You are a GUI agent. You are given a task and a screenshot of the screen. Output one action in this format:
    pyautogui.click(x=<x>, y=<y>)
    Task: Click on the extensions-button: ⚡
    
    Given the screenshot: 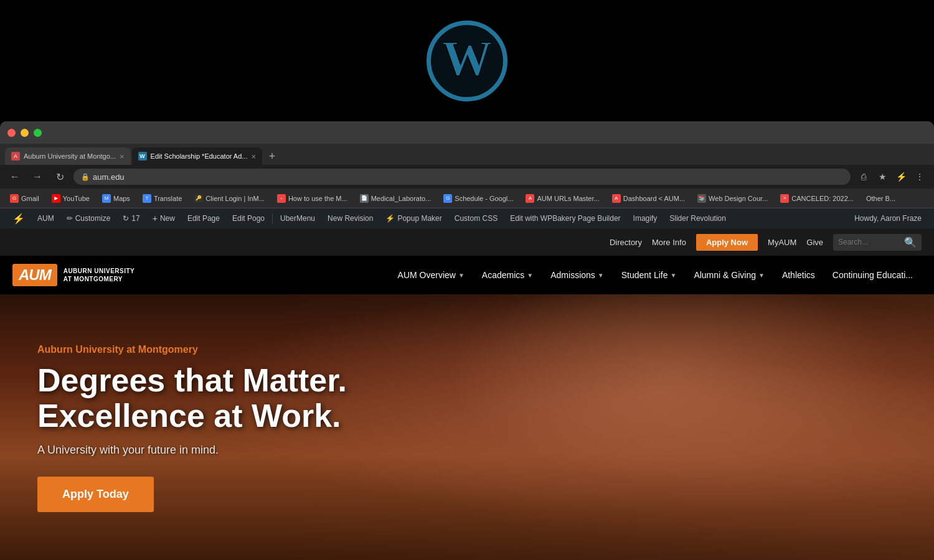 What is the action you would take?
    pyautogui.click(x=901, y=177)
    